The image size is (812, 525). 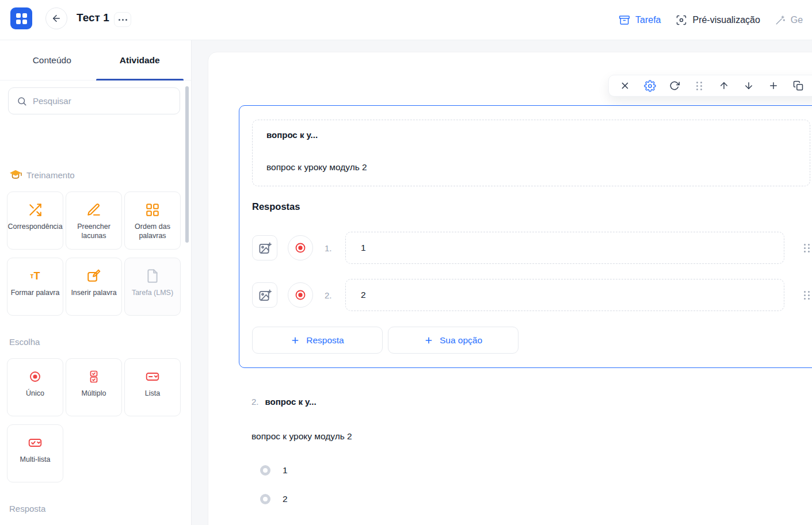 I want to click on settings-button, so click(x=650, y=86).